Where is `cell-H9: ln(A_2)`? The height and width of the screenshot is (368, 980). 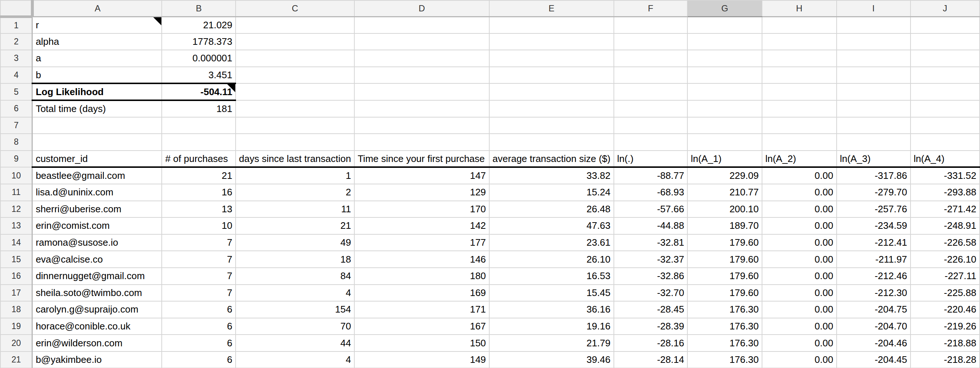 cell-H9: ln(A_2) is located at coordinates (799, 159).